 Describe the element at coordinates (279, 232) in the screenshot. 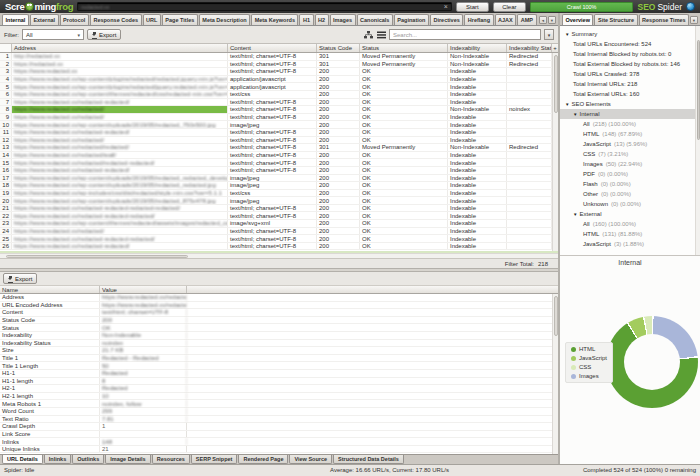

I see `table-row: 24https://www.redacted.xx/redacted/text/…` at that location.